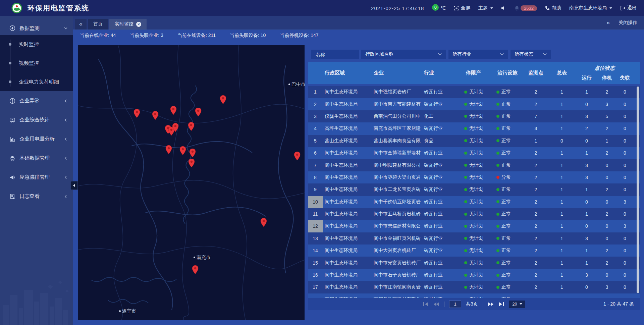  Describe the element at coordinates (607, 263) in the screenshot. I see `cell-stopped-count: 2` at that location.